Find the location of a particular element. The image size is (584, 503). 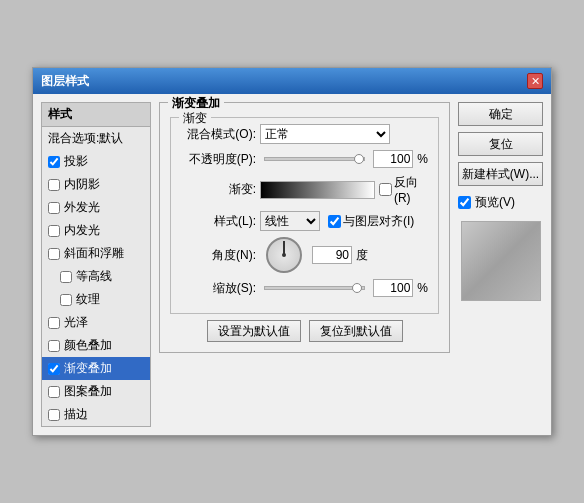

gradient-row: 渐变: 反向(R) is located at coordinates (304, 190).